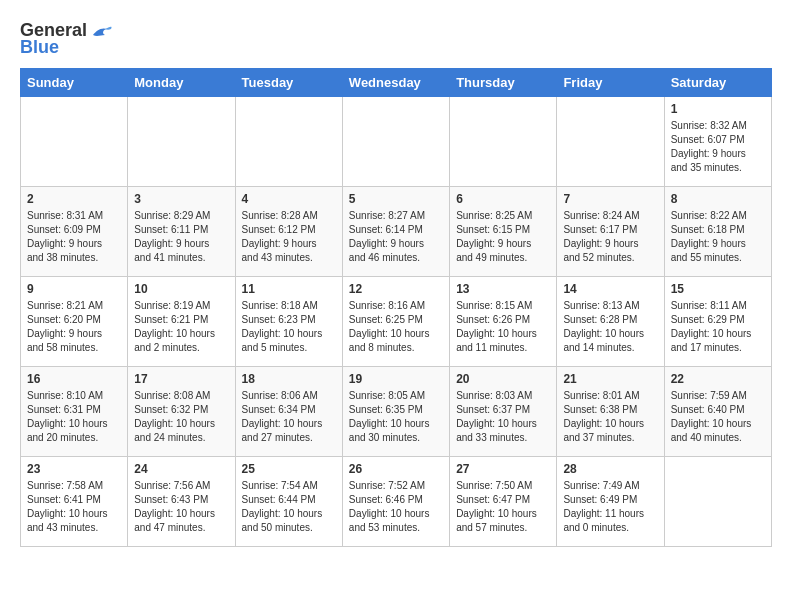 Image resolution: width=792 pixels, height=612 pixels. Describe the element at coordinates (610, 289) in the screenshot. I see `day-number: 14` at that location.